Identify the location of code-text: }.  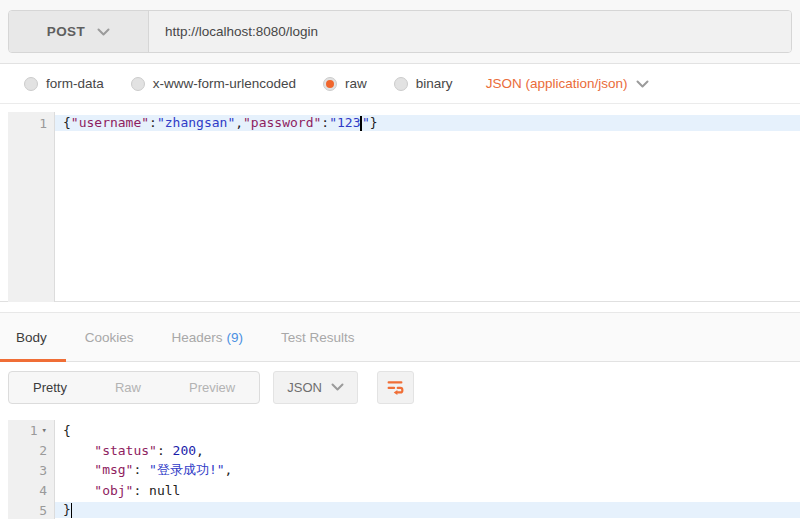
(428, 510).